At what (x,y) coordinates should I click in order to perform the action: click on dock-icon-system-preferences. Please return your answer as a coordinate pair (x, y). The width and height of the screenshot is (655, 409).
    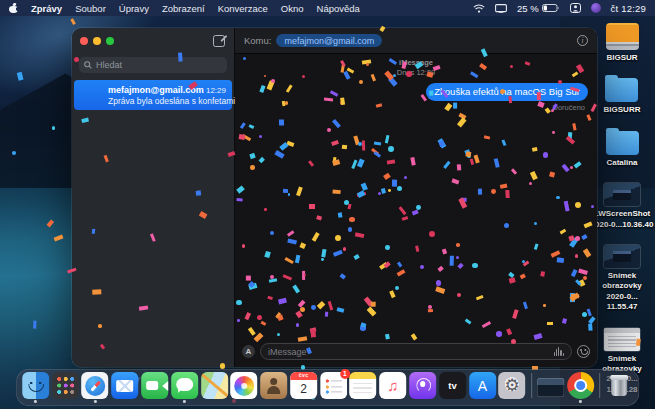
    Looking at the image, I should click on (512, 386).